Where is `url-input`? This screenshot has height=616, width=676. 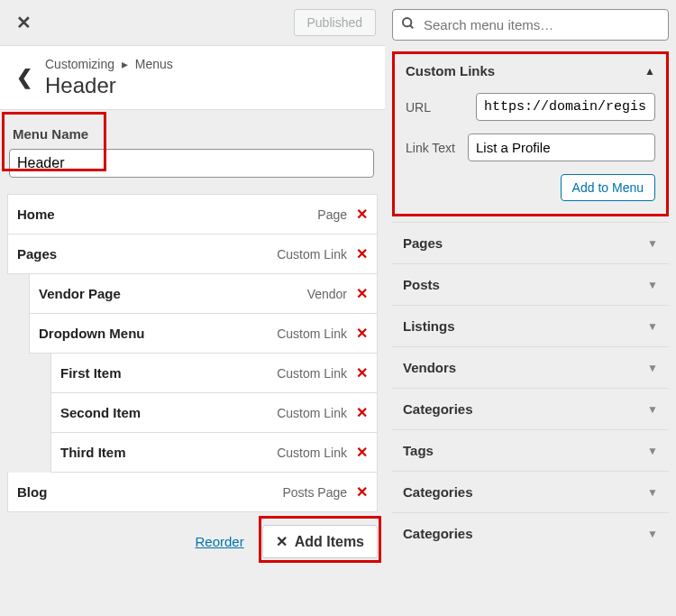 url-input is located at coordinates (566, 106).